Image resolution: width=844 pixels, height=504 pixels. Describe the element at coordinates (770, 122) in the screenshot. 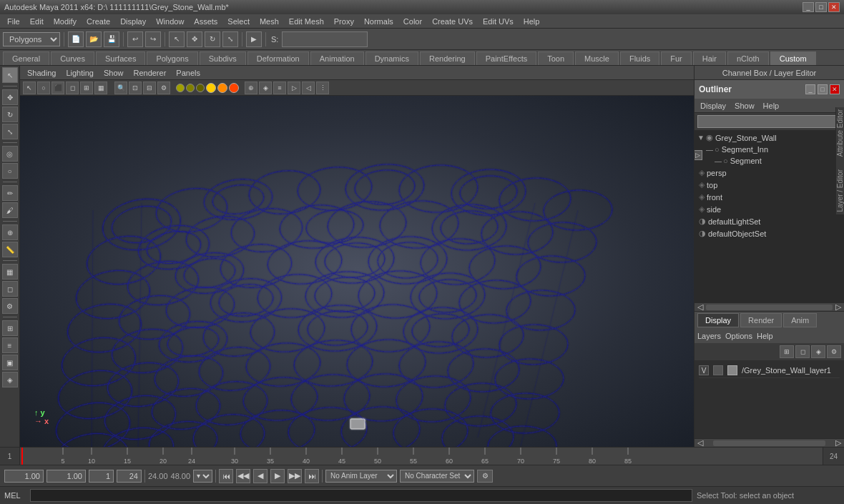

I see `outliner-search-input` at that location.